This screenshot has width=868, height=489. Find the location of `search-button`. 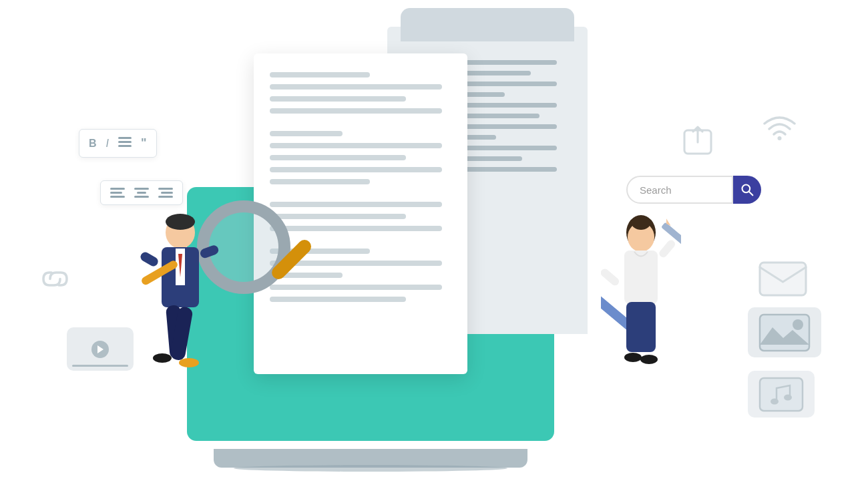

search-button is located at coordinates (747, 190).